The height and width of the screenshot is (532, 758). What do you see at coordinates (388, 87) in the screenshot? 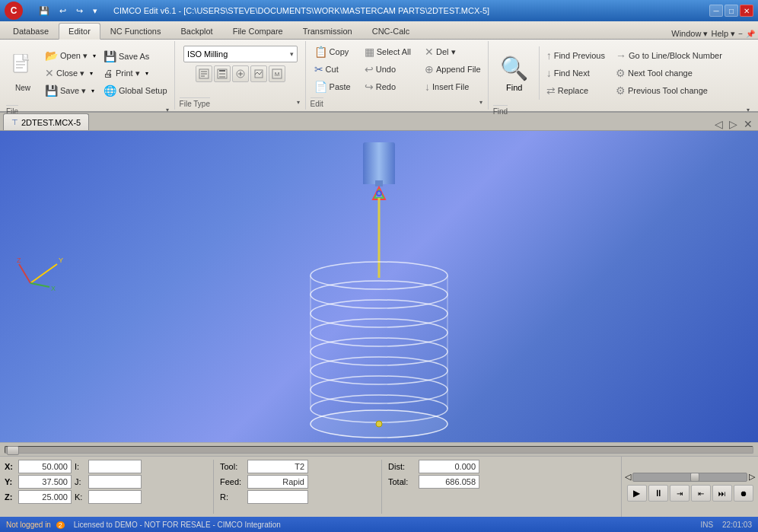
I see `redo-button: ↪ Redo` at bounding box center [388, 87].